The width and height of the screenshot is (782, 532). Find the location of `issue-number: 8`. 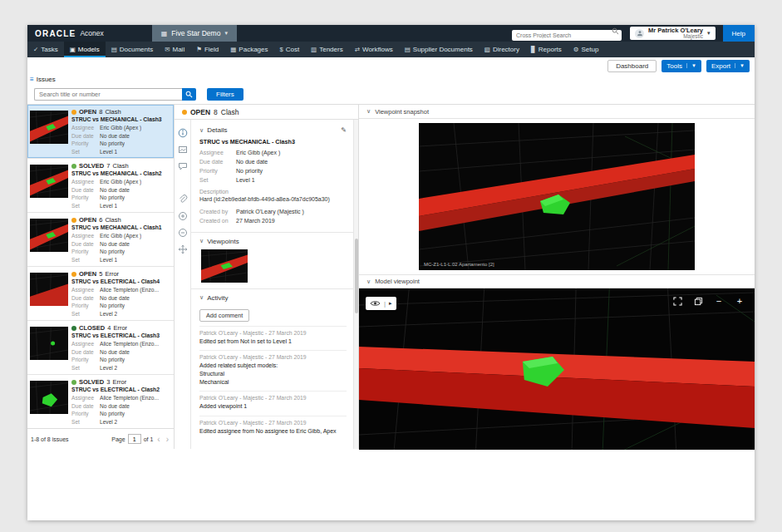

issue-number: 8 is located at coordinates (101, 111).